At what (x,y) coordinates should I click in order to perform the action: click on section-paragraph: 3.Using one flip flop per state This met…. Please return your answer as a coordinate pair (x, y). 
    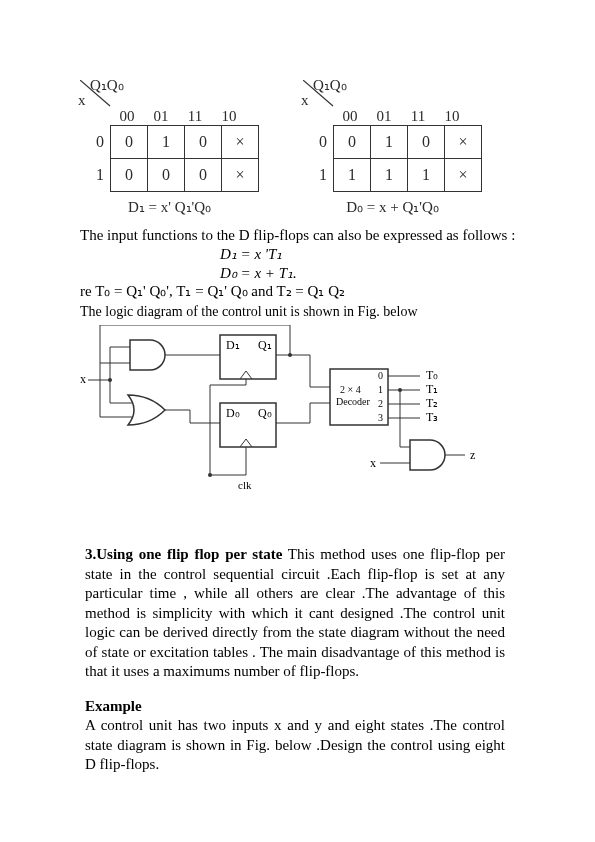
    Looking at the image, I should click on (295, 614).